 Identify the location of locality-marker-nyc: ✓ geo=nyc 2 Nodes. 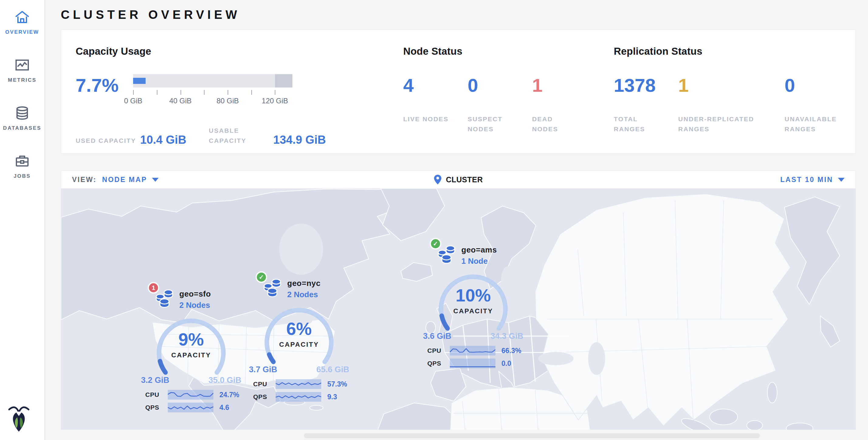
(299, 340).